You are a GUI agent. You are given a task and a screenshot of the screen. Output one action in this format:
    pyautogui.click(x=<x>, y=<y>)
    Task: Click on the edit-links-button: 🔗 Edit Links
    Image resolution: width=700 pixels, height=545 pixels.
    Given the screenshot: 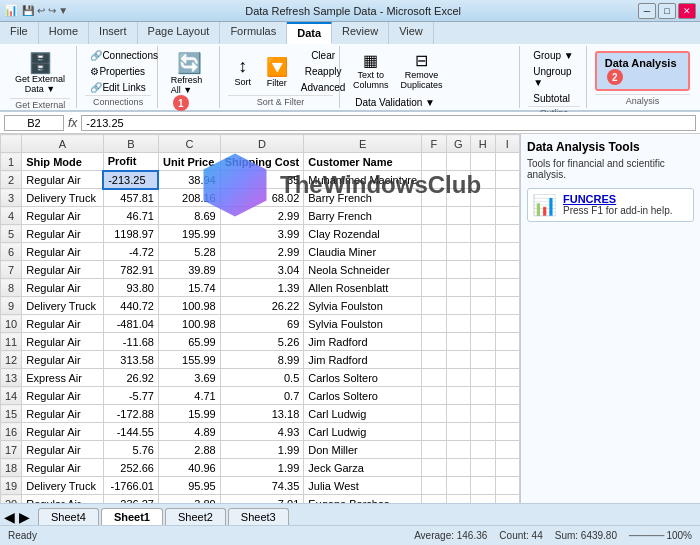 What is the action you would take?
    pyautogui.click(x=118, y=88)
    